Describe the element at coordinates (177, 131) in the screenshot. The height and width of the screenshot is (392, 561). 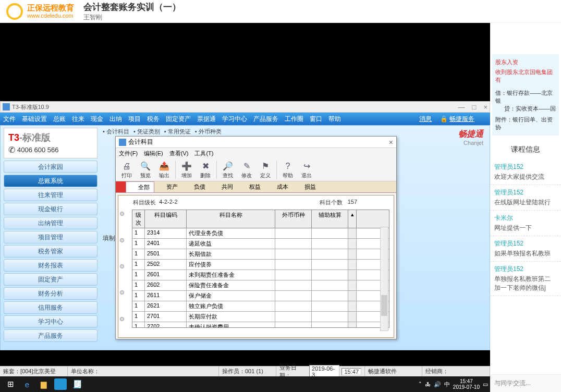
I see `top-tab: • 常用凭证` at that location.